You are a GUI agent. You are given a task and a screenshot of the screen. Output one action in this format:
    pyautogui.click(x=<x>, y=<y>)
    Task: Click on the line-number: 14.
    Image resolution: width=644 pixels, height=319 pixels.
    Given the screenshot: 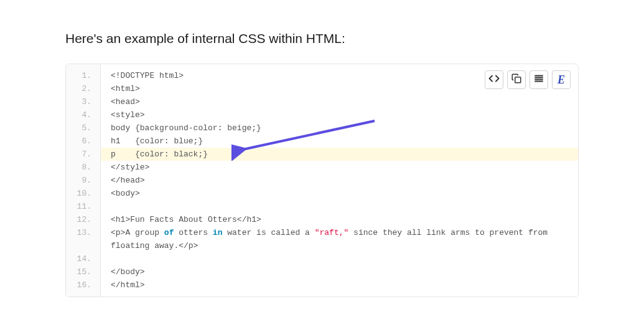 What is the action you would take?
    pyautogui.click(x=83, y=259)
    